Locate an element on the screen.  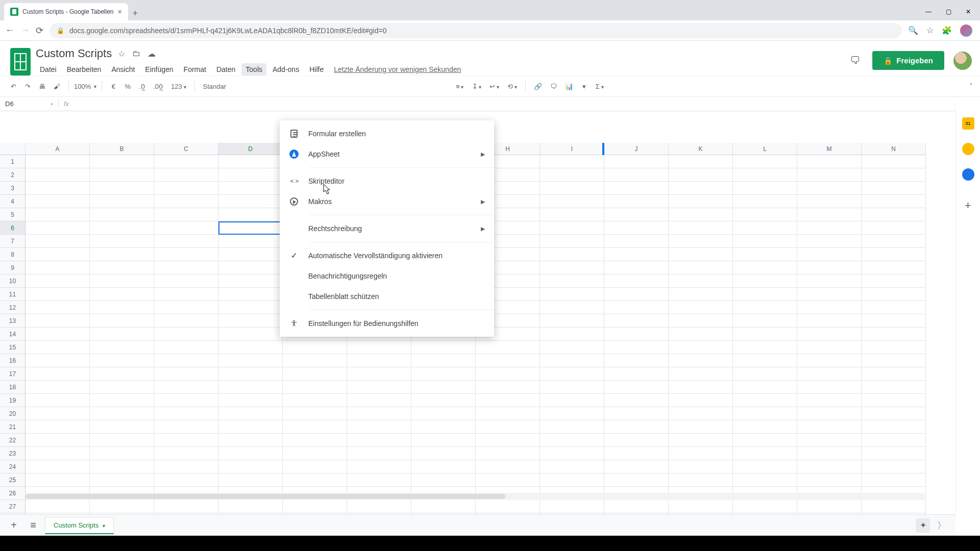
wrap-button: ↩ is located at coordinates (494, 87).